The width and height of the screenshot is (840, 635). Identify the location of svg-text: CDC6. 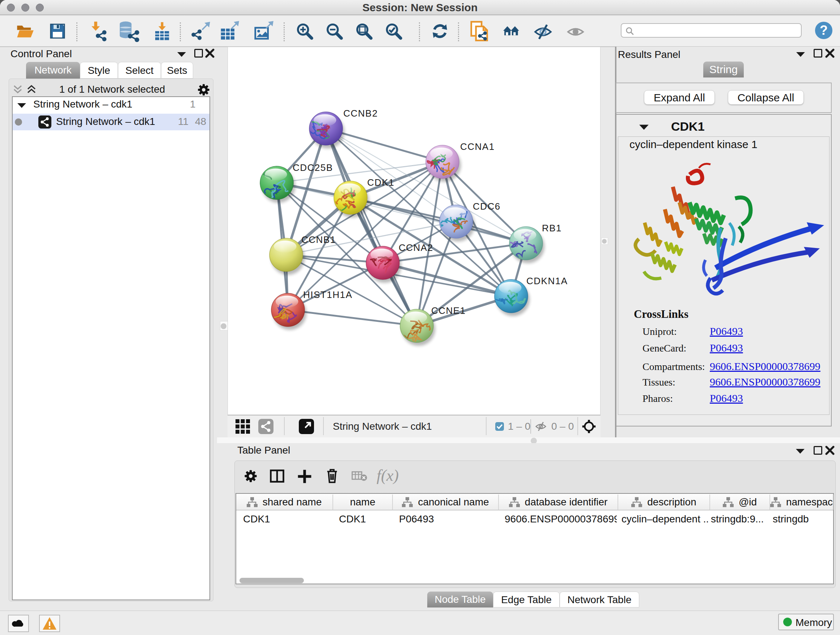
(487, 206).